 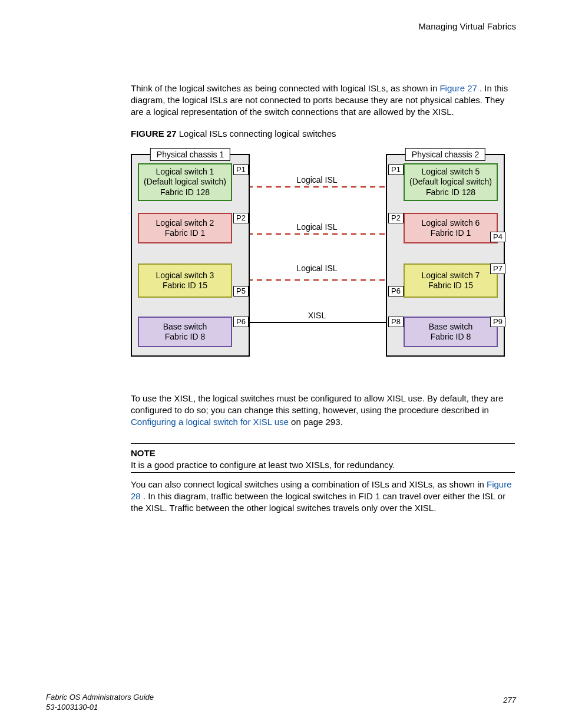 What do you see at coordinates (185, 228) in the screenshot?
I see `logical-switch-2: Logical switch 2 Fabric ID 1` at bounding box center [185, 228].